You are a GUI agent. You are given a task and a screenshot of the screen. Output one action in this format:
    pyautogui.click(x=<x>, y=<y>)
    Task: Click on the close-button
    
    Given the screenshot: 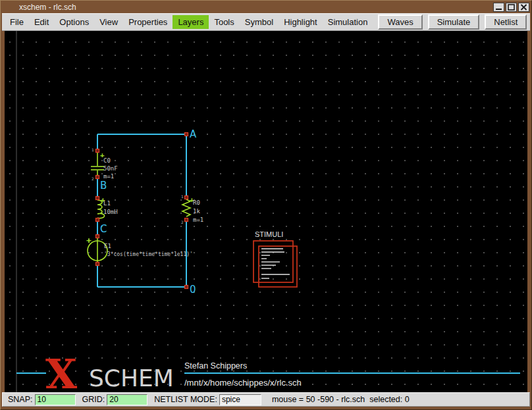 What is the action you would take?
    pyautogui.click(x=524, y=7)
    